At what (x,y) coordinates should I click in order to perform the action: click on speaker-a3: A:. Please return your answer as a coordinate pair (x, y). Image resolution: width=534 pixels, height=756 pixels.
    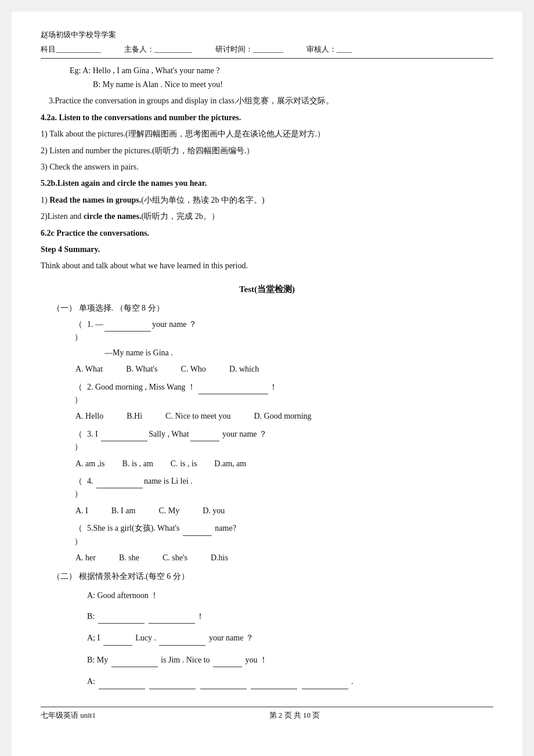
    Looking at the image, I should click on (92, 682).